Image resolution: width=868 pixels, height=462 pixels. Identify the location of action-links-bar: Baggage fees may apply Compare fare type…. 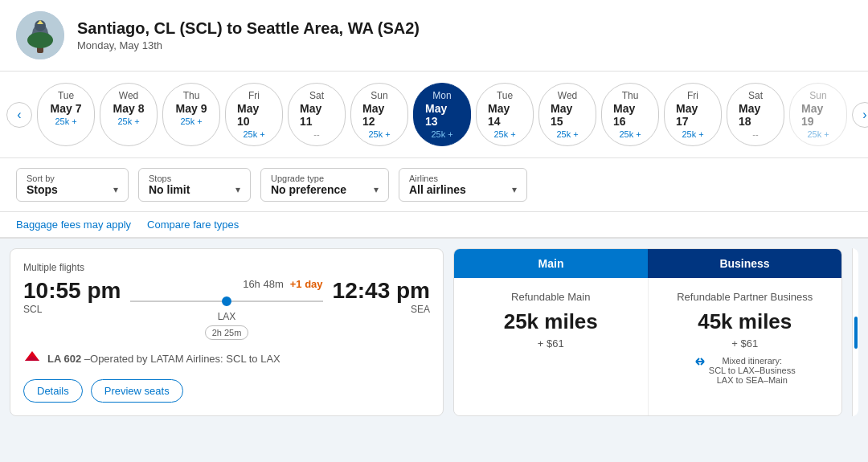
(434, 225).